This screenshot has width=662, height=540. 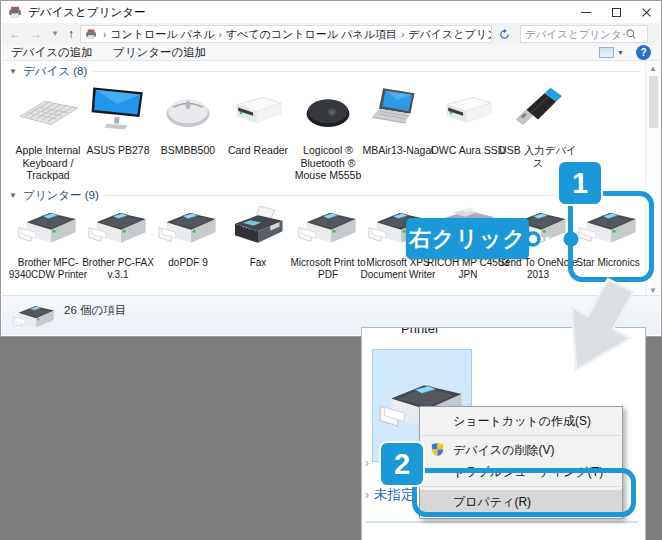 What do you see at coordinates (36, 34) in the screenshot?
I see `forward-button: →` at bounding box center [36, 34].